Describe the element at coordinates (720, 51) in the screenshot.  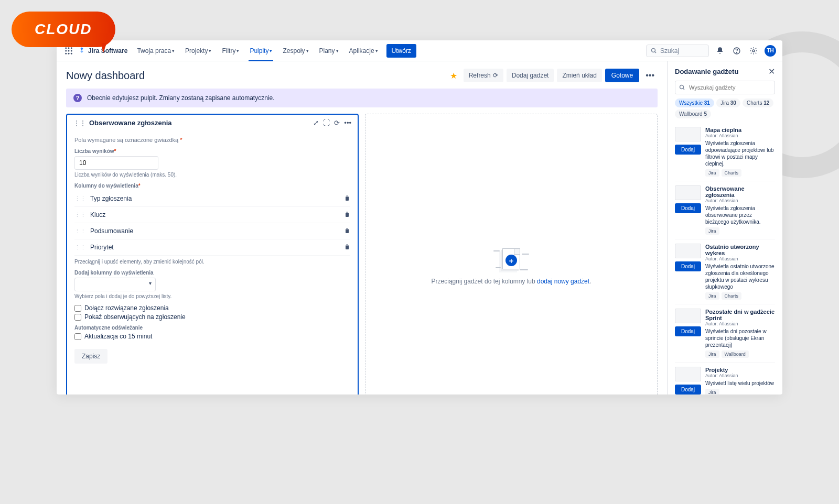
I see `notifications-icon` at that location.